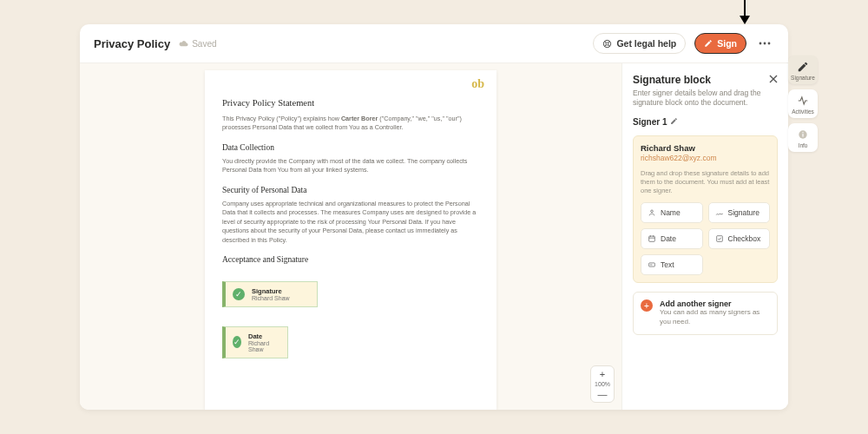  I want to click on more-menu-button, so click(765, 43).